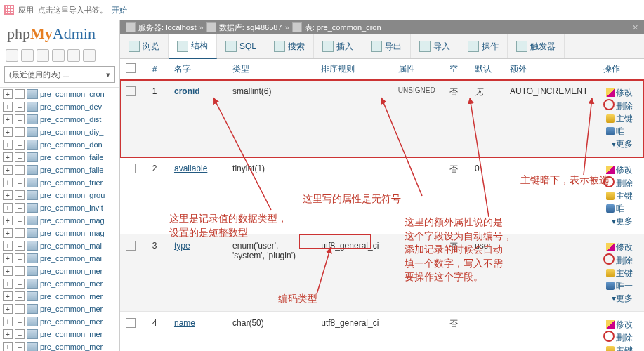 This screenshot has height=351, width=644. Describe the element at coordinates (181, 27) in the screenshot. I see `server-name: localhost` at that location.